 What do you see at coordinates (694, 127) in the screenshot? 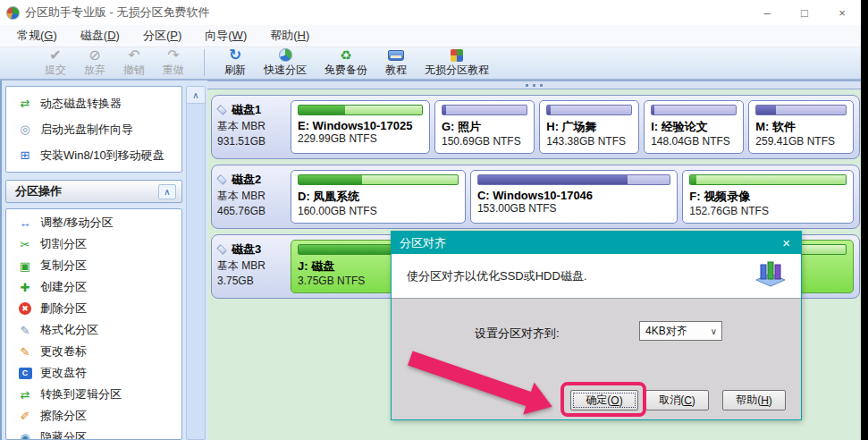
I see `partition-i: I: 经验论文 148.04GB NTFS` at bounding box center [694, 127].